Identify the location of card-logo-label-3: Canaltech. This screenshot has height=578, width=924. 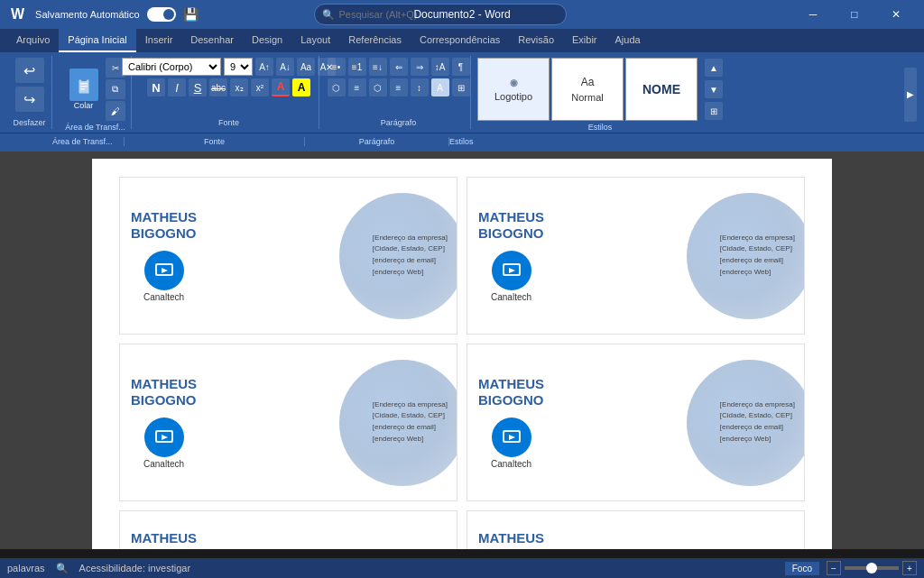
(164, 463).